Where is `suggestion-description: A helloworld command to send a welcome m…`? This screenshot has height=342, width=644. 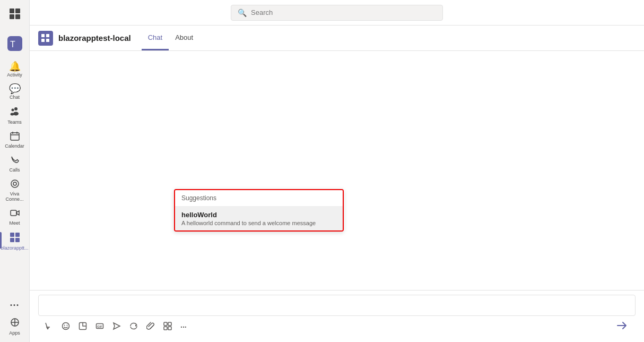 suggestion-description: A helloworld command to send a welcome m… is located at coordinates (259, 223).